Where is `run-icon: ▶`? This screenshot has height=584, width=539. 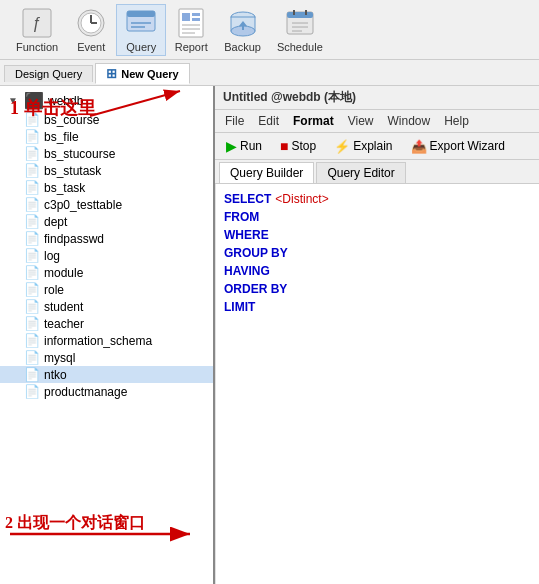
run-icon: ▶ is located at coordinates (232, 146).